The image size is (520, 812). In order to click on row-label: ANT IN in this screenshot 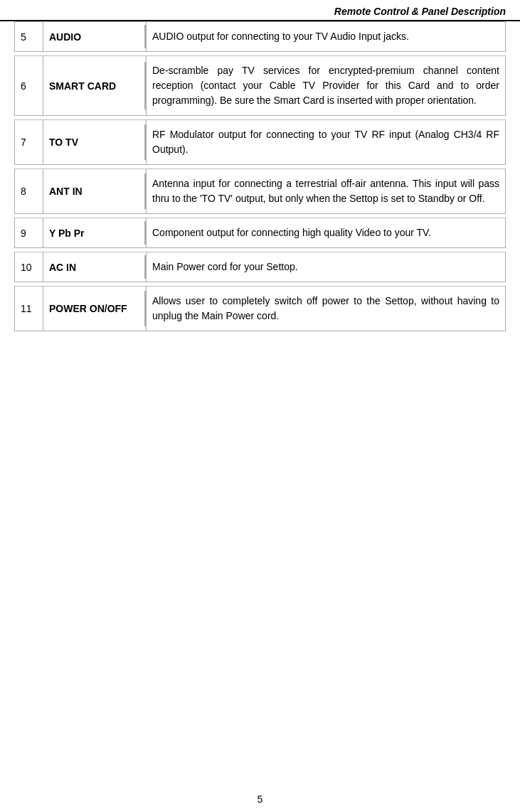, I will do `click(95, 192)`.